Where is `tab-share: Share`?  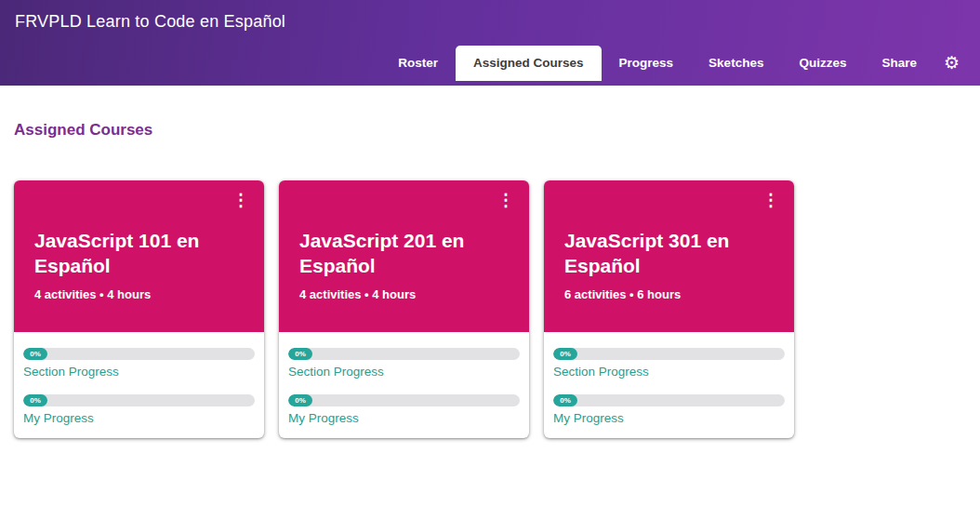 tab-share: Share is located at coordinates (899, 63).